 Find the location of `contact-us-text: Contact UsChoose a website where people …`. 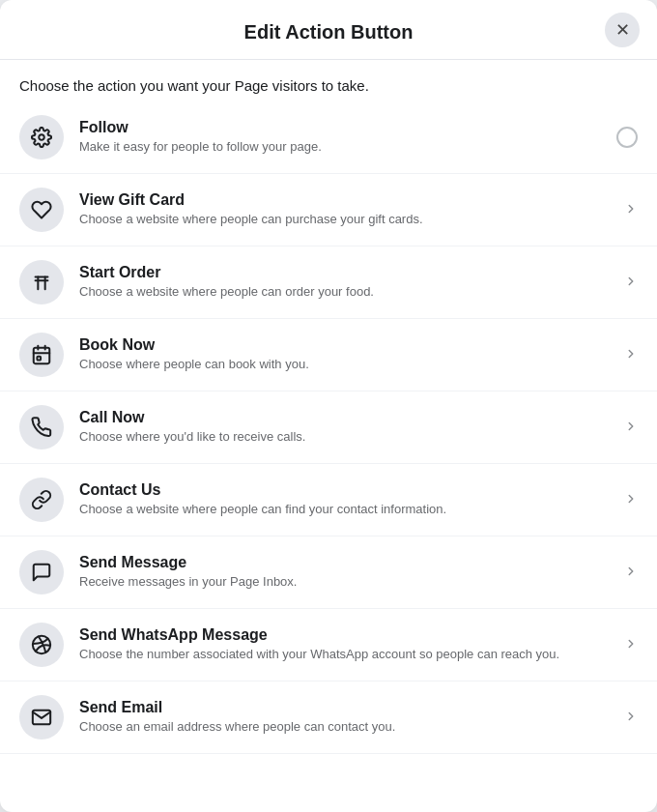

contact-us-text: Contact UsChoose a website where people … is located at coordinates (347, 500).